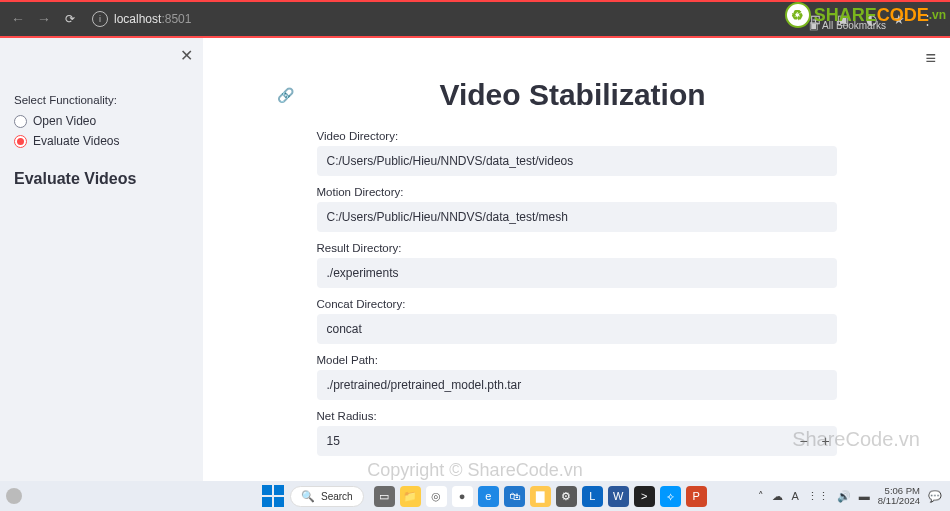 The width and height of the screenshot is (950, 511). I want to click on sidebar-header: Select Functionality:, so click(102, 100).